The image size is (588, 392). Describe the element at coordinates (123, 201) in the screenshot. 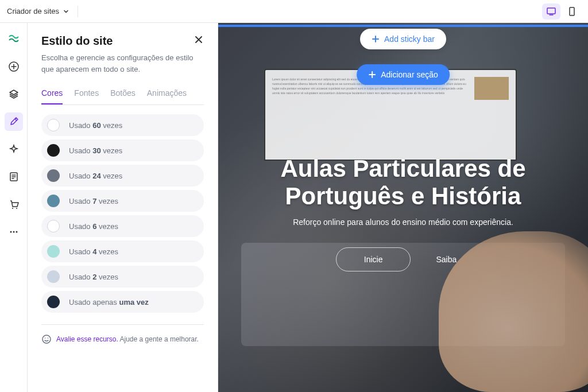

I see `color-item: Usado 7 vezes` at that location.